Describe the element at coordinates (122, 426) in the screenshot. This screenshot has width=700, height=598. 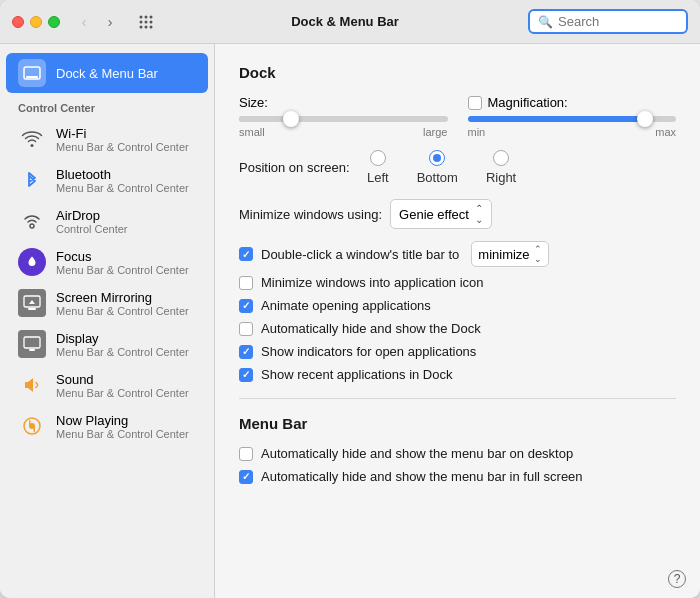
I see `now-playing-text: Now Playing Menu Bar & Control Center` at that location.